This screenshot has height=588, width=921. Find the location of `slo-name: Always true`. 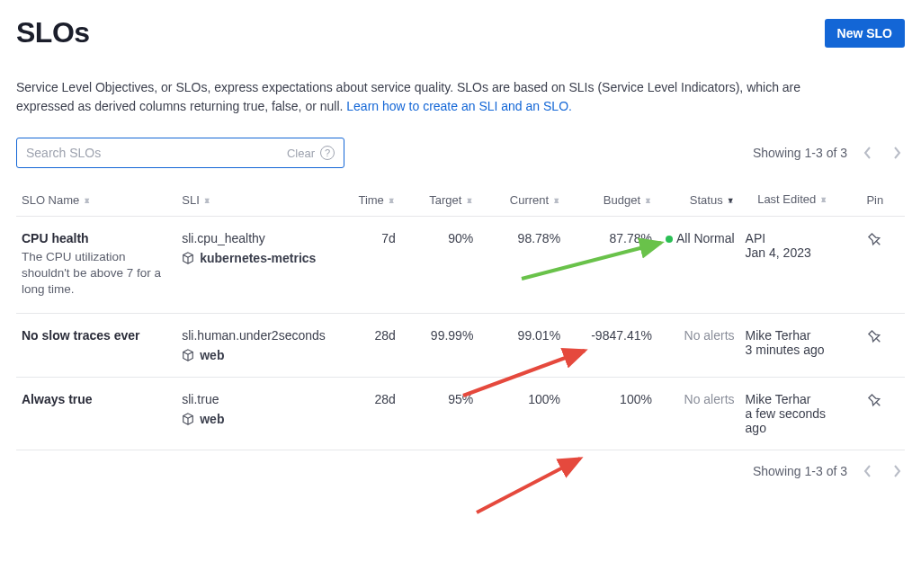

slo-name: Always true is located at coordinates (96, 399).